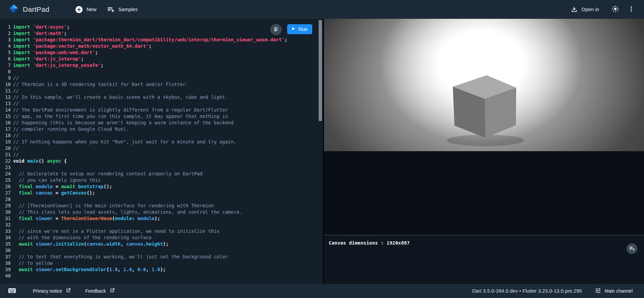  I want to click on channel-selector-button: Main channel, so click(614, 291).